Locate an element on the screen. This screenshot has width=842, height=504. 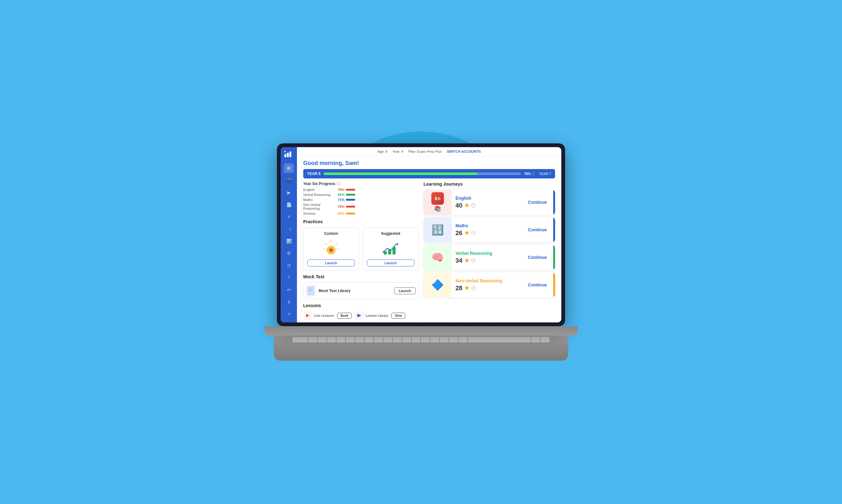
progress-nonverbal: Non-Verbal Reasoning 78% is located at coordinates (361, 206).